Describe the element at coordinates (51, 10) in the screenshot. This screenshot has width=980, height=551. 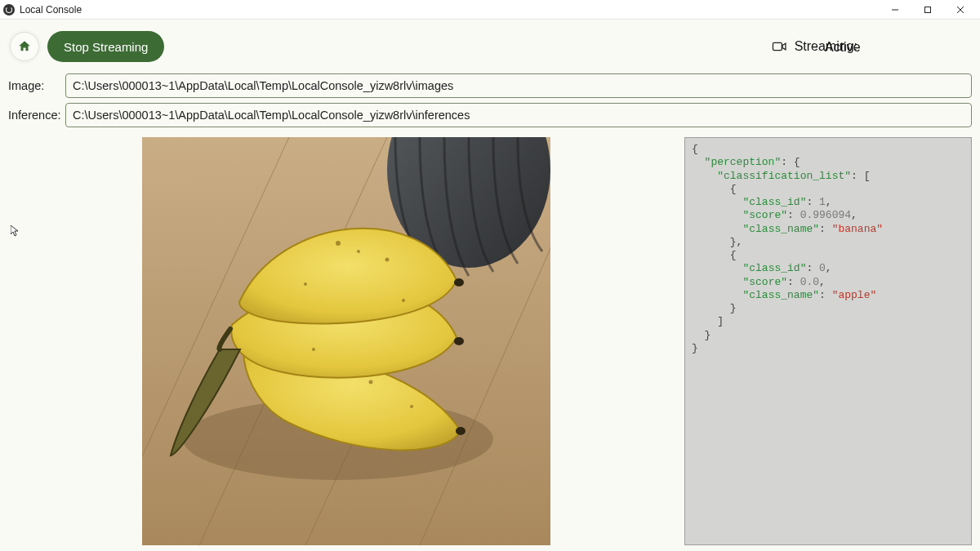
I see `window-title: Local Console` at that location.